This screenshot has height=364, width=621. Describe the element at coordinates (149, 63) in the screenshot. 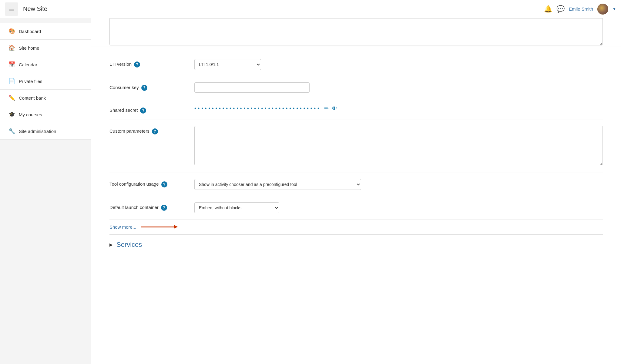

I see `lti-version-label-col: LTI version ?` at that location.